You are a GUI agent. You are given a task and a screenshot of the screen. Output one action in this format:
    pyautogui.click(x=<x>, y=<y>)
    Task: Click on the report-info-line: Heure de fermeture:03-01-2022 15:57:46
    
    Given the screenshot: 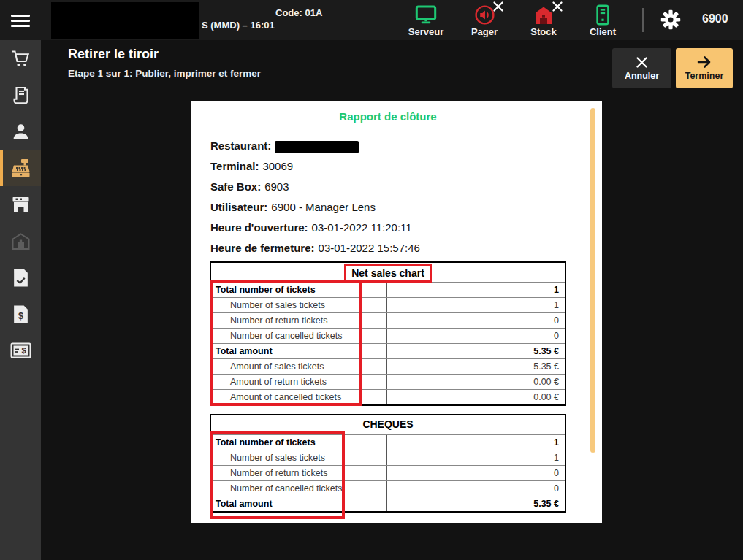 What is the action you would take?
    pyautogui.click(x=316, y=248)
    